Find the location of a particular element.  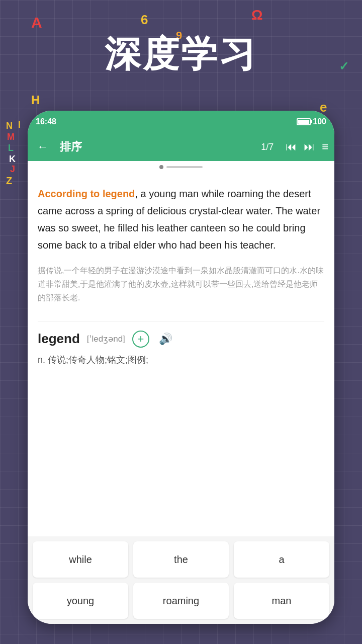

word-definition: n. 传说;传奇人物;铭文;图例; is located at coordinates (181, 360).